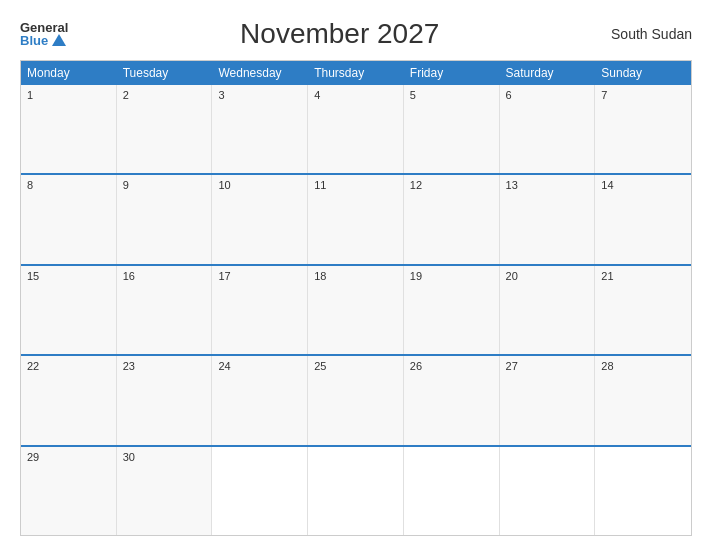  Describe the element at coordinates (59, 40) in the screenshot. I see `logo-triangle-icon` at that location.